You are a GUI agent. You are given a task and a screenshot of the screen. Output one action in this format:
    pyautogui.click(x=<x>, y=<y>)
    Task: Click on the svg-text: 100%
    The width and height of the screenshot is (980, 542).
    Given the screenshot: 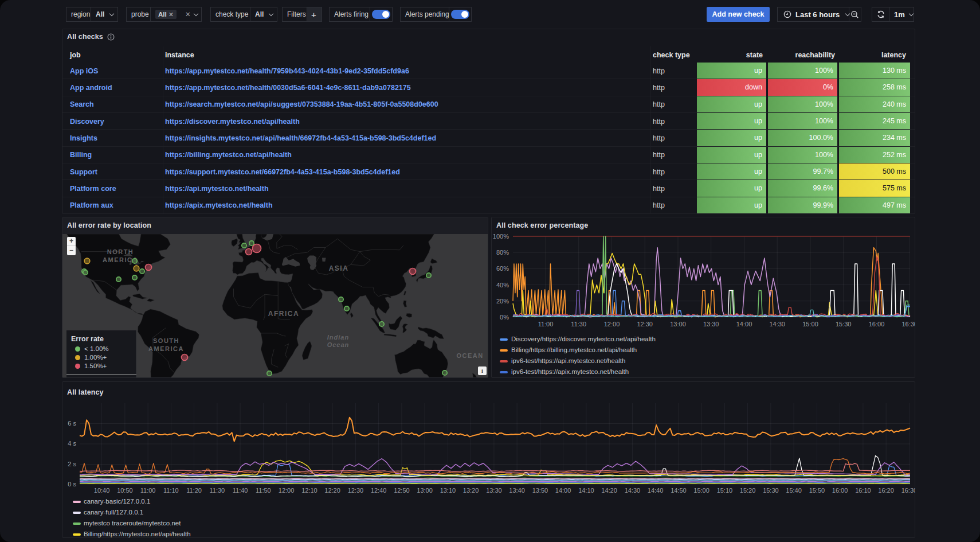 What is the action you would take?
    pyautogui.click(x=501, y=236)
    